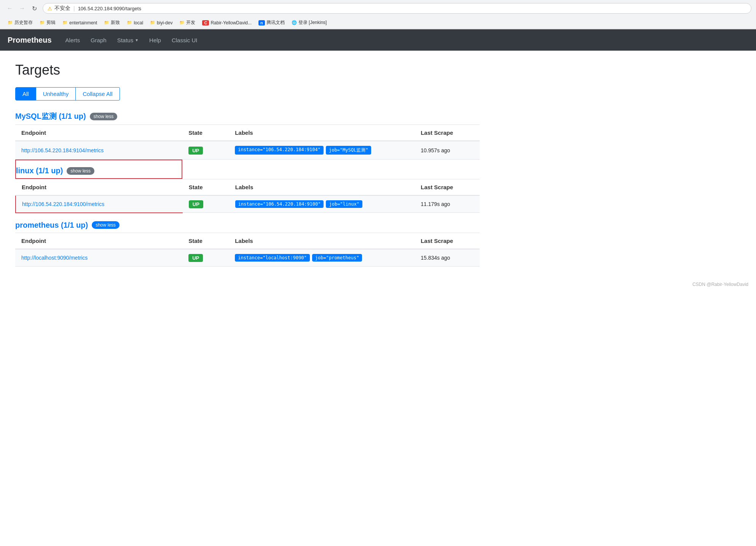 The height and width of the screenshot is (546, 756). What do you see at coordinates (378, 14) in the screenshot?
I see `browser-chrome: ← → ↻ ⚠ 不安全 | 106.54.220.184:9090/target…` at bounding box center [378, 14].